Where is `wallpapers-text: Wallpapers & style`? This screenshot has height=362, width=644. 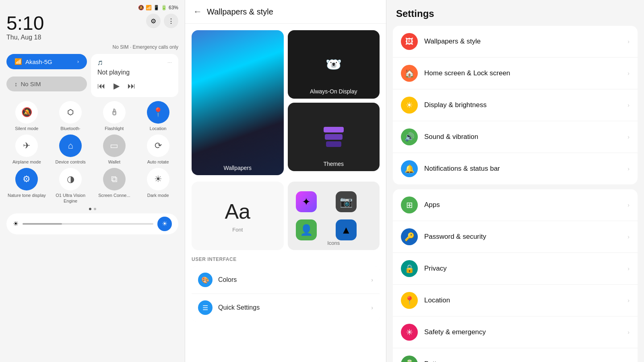
wallpapers-text: Wallpapers & style is located at coordinates (526, 41).